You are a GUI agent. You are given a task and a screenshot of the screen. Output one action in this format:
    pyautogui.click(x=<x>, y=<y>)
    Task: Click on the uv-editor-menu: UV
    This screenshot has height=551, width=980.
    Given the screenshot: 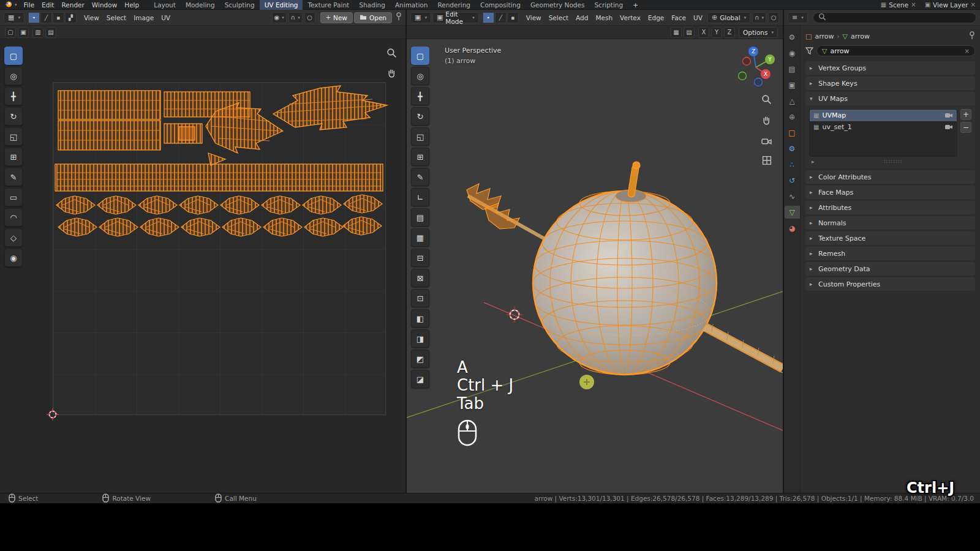 What is the action you would take?
    pyautogui.click(x=165, y=18)
    